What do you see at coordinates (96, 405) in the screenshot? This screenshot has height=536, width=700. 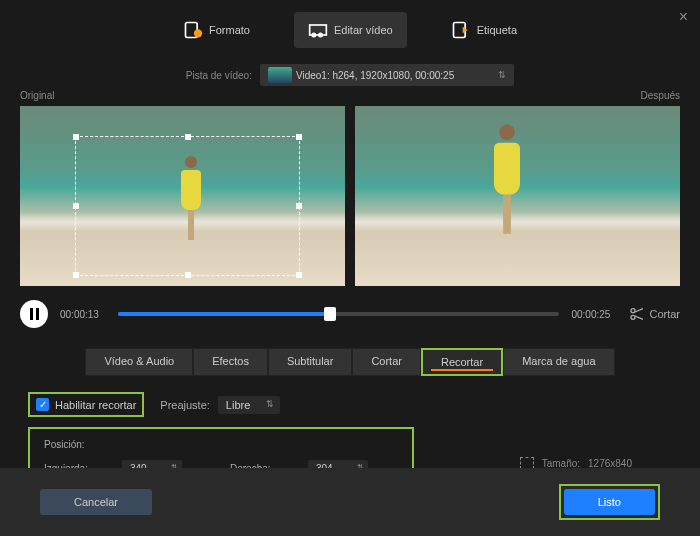 I see `enable-crop-label: Habilitar recortar` at bounding box center [96, 405].